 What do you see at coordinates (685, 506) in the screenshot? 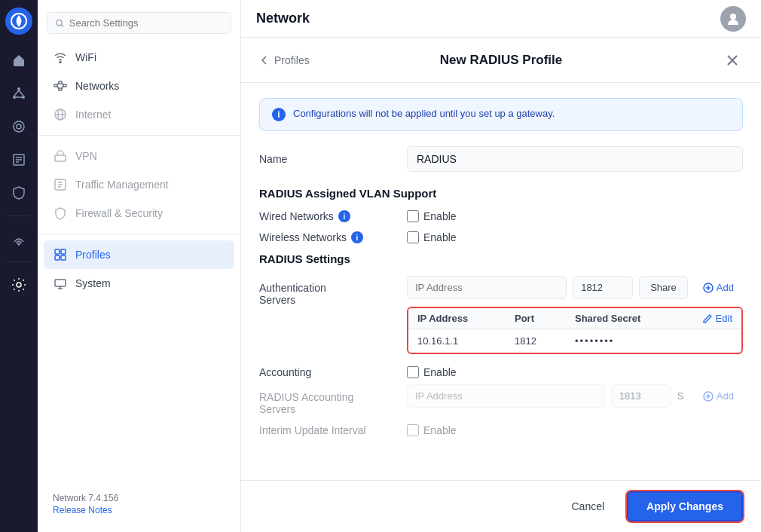
I see `apply-changes-button: Apply Changes` at bounding box center [685, 506].